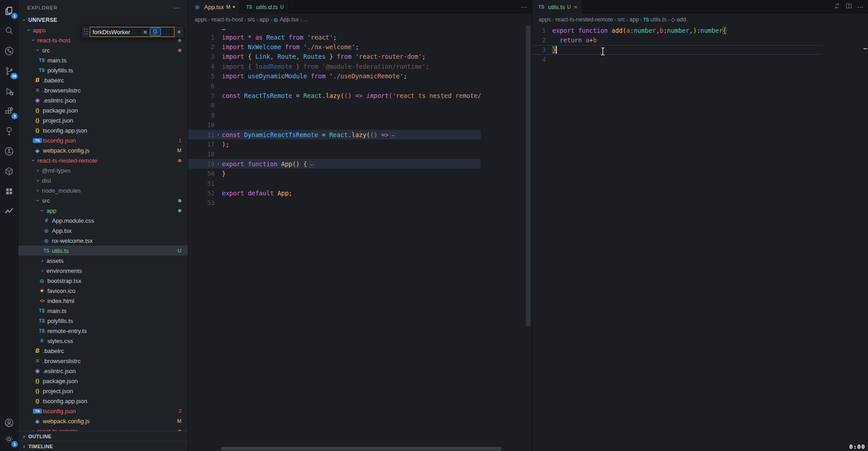  Describe the element at coordinates (677, 50) in the screenshot. I see `code-line: 3}` at that location.